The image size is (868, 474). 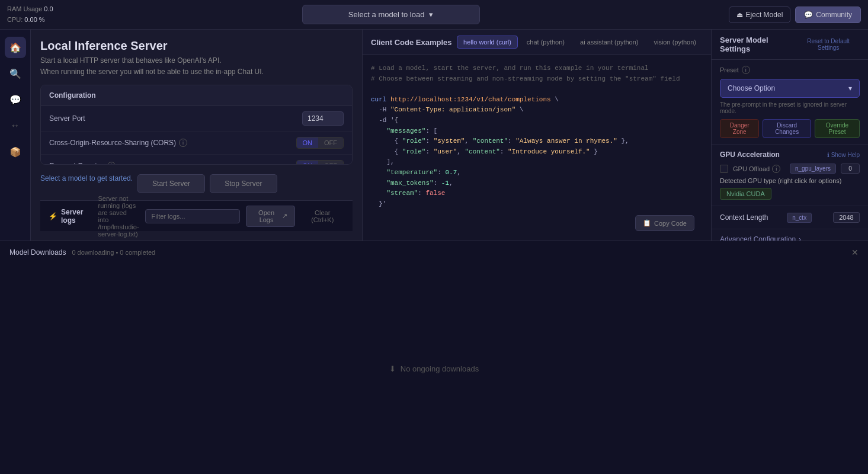 I want to click on clear-shortcut: (Ctrl+K), so click(x=322, y=220).